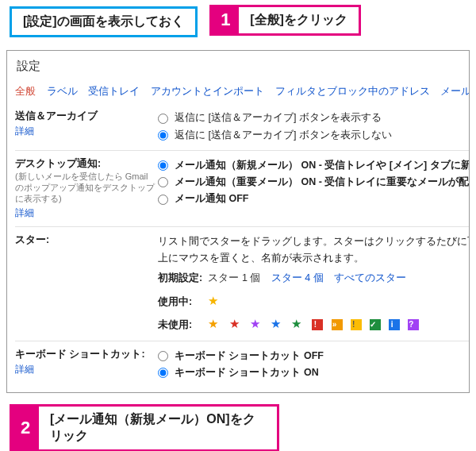 Image resolution: width=476 pixels, height=451 pixels. Describe the element at coordinates (234, 278) in the screenshot. I see `preset-1: スター 1 個` at that location.